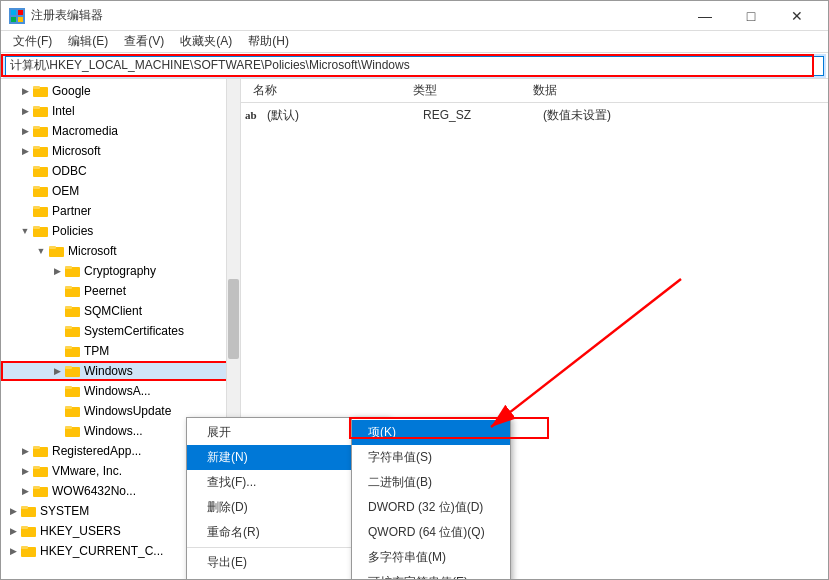 This screenshot has height=580, width=829. Describe the element at coordinates (797, 16) in the screenshot. I see `close-button: ✕` at that location.